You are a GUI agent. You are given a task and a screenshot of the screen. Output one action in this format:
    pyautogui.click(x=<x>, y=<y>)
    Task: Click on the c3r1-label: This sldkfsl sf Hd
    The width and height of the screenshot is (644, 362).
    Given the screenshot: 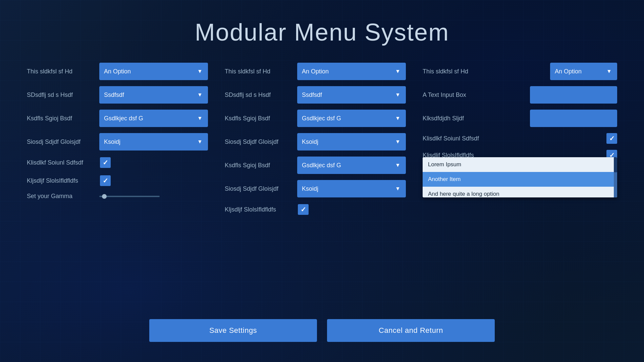 What is the action you would take?
    pyautogui.click(x=466, y=72)
    